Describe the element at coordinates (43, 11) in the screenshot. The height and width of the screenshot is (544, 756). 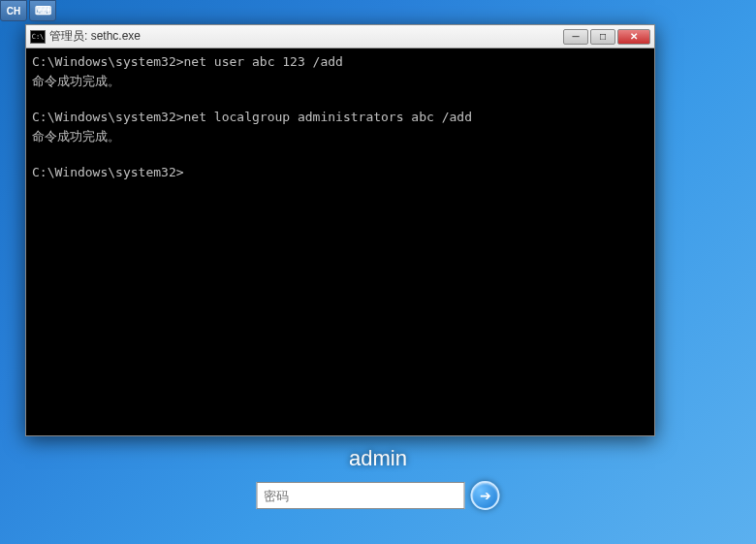
I see `keyboard-icon-button: ⌨` at that location.